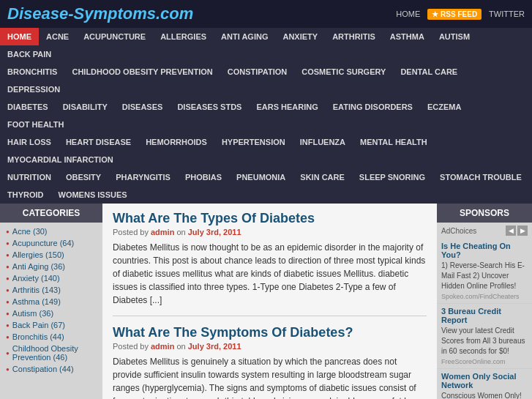 The image size is (532, 399). I want to click on nav-constipation: CONSTIPATION, so click(258, 72).